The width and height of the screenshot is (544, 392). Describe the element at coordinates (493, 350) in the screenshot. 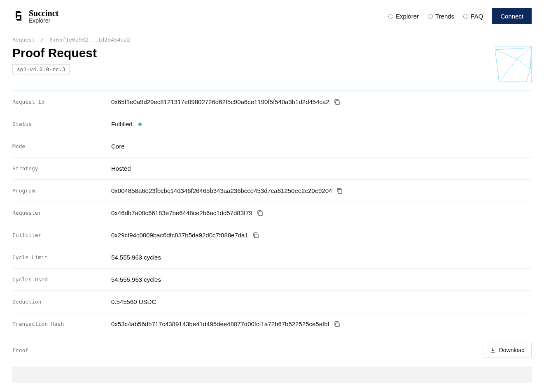

I see `download-icon` at that location.